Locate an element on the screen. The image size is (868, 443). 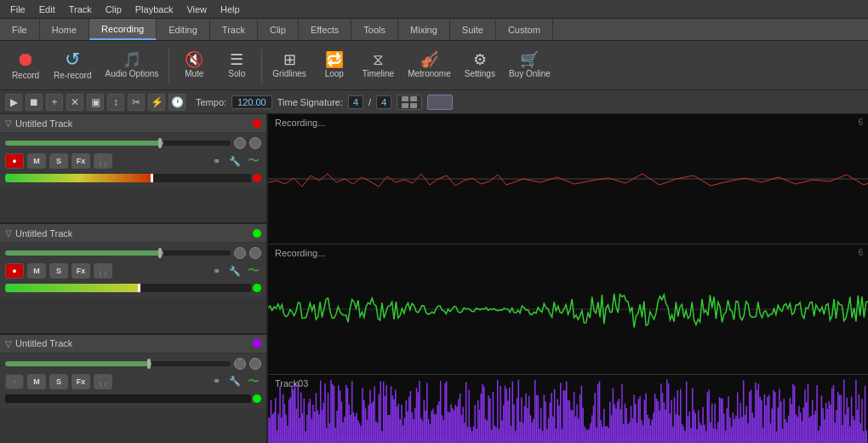
track-2-solo-btn: S is located at coordinates (59, 271).